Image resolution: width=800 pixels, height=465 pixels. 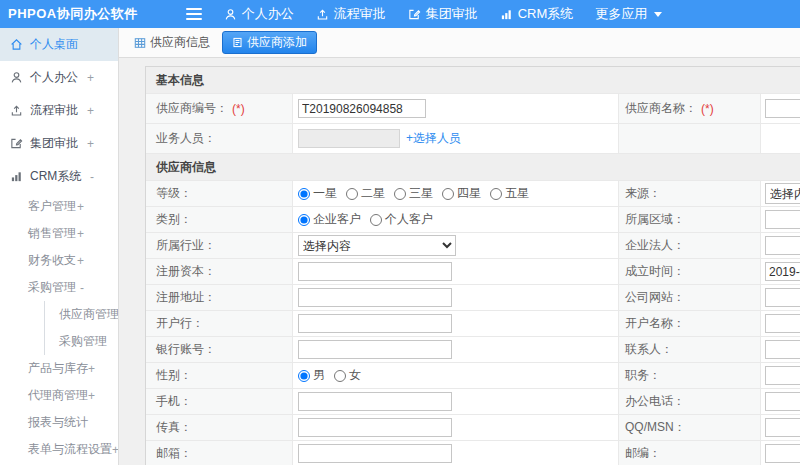 What do you see at coordinates (782, 454) in the screenshot?
I see `zipcode-input` at bounding box center [782, 454].